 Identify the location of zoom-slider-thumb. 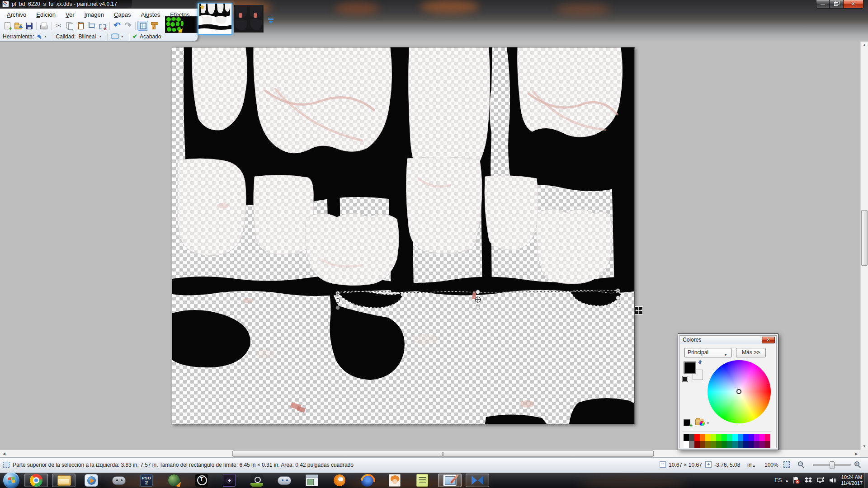
(832, 465).